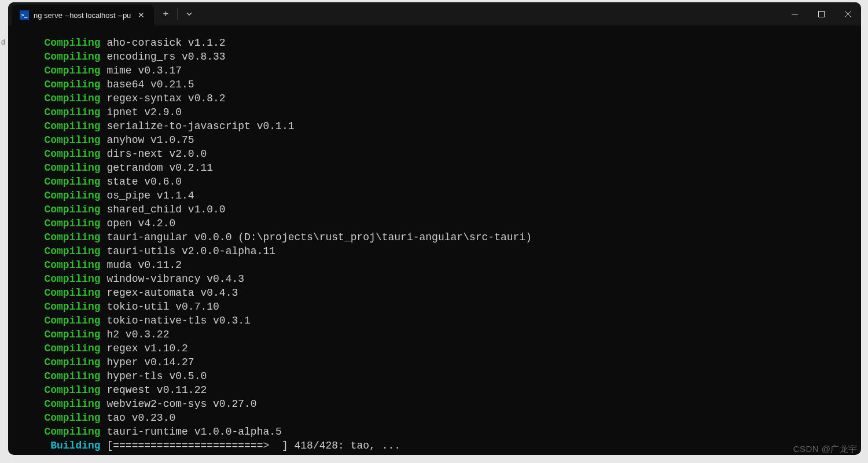 Image resolution: width=868 pixels, height=463 pixels. I want to click on maximize-icon, so click(822, 14).